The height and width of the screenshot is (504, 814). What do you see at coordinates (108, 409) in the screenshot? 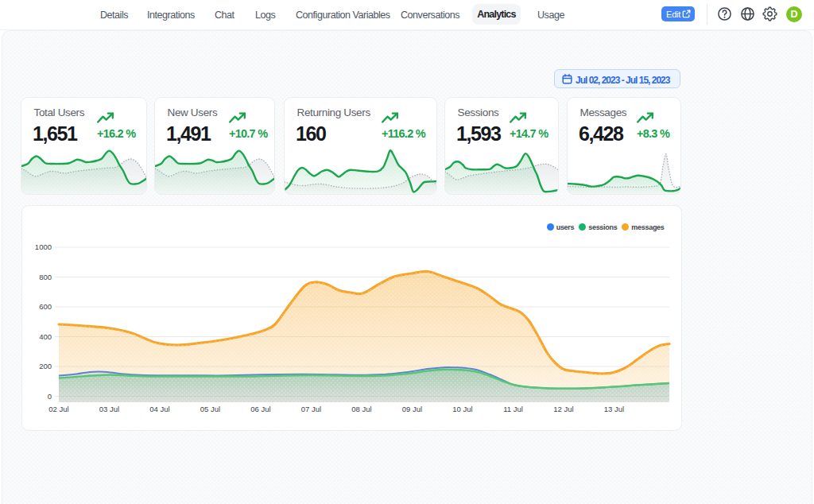
I see `svg-text: 03 Jul` at bounding box center [108, 409].